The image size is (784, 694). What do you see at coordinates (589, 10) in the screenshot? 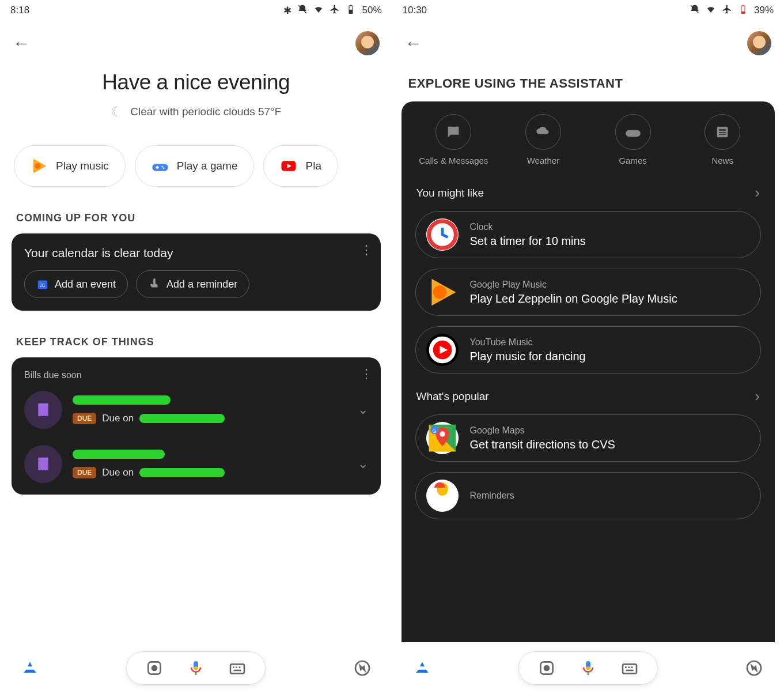
I see `status-bar: 10:30 39%` at bounding box center [589, 10].